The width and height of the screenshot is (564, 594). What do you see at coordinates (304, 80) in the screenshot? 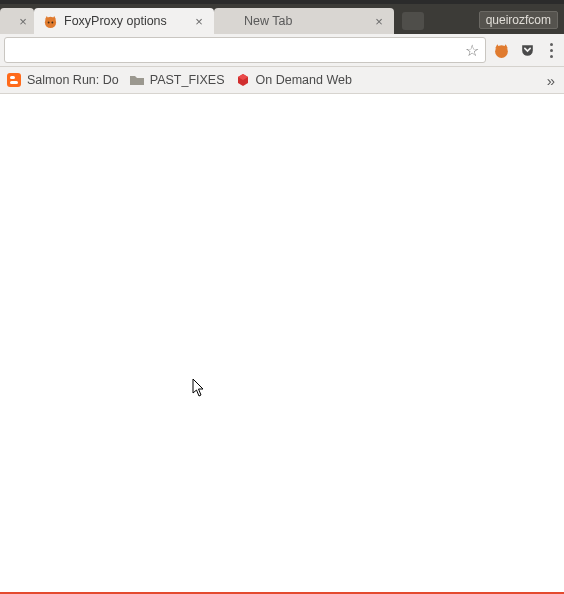
I see `bookmark-label: On Demand Web` at bounding box center [304, 80].